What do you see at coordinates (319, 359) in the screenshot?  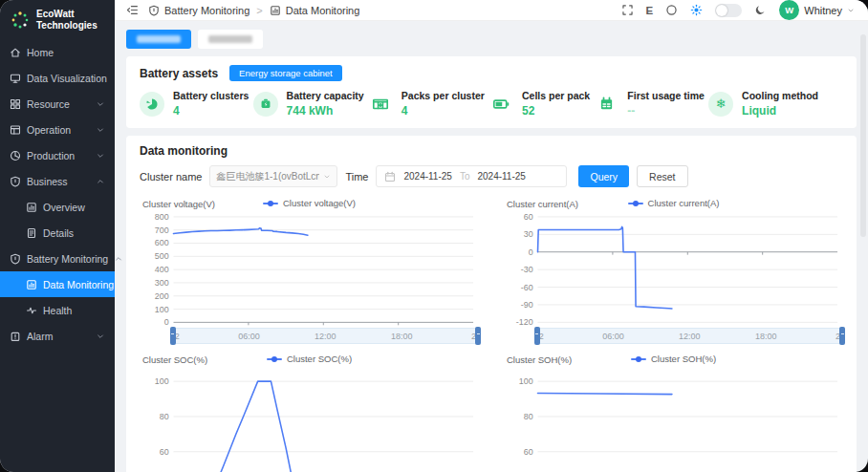 I see `legend-label: Cluster SOC(%)` at bounding box center [319, 359].